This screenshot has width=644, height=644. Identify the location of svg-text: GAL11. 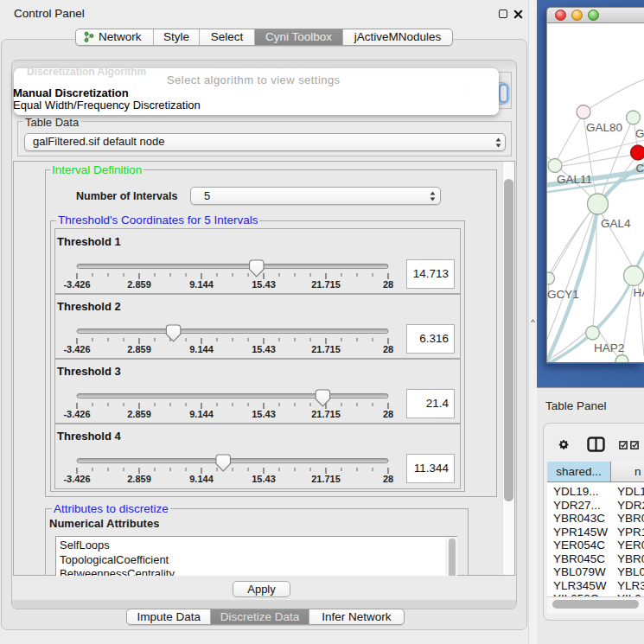
(574, 180).